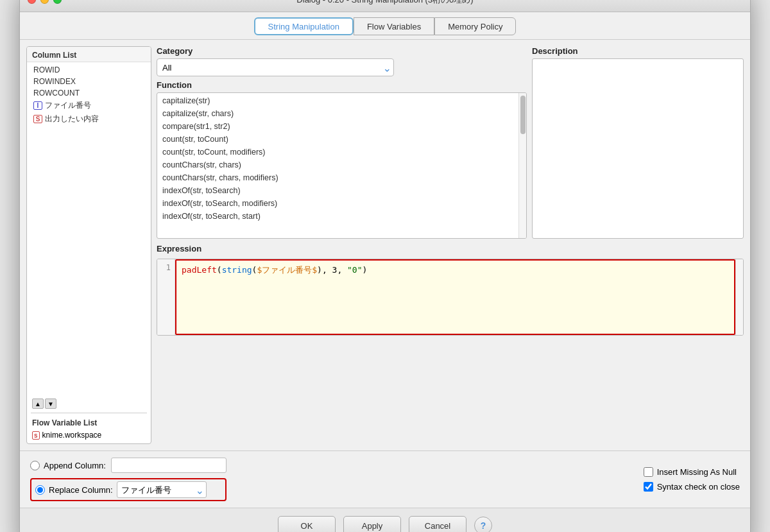  What do you see at coordinates (385, 3) in the screenshot?
I see `window-title: Dialog - 0:20 - String Manipulation (3桁の…` at bounding box center [385, 3].